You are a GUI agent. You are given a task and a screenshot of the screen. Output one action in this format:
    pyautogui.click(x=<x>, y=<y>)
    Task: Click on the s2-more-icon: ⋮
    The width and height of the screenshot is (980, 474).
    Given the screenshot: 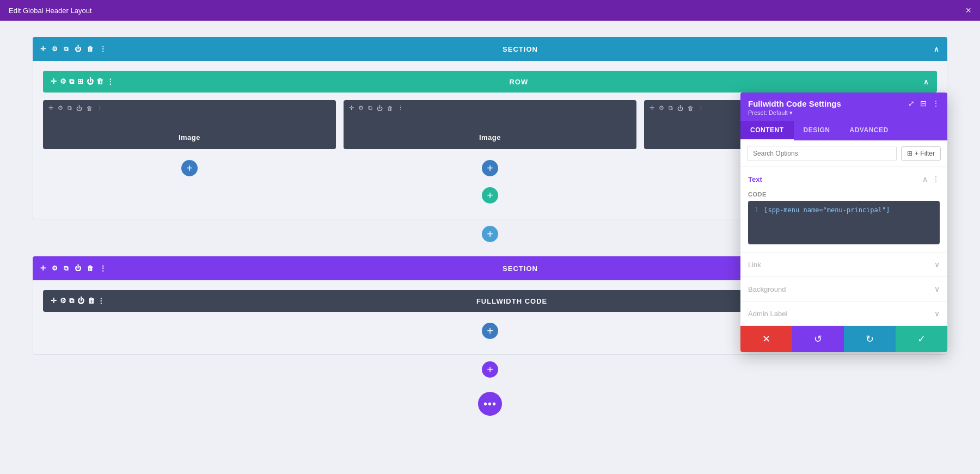 What is the action you would take?
    pyautogui.click(x=103, y=268)
    